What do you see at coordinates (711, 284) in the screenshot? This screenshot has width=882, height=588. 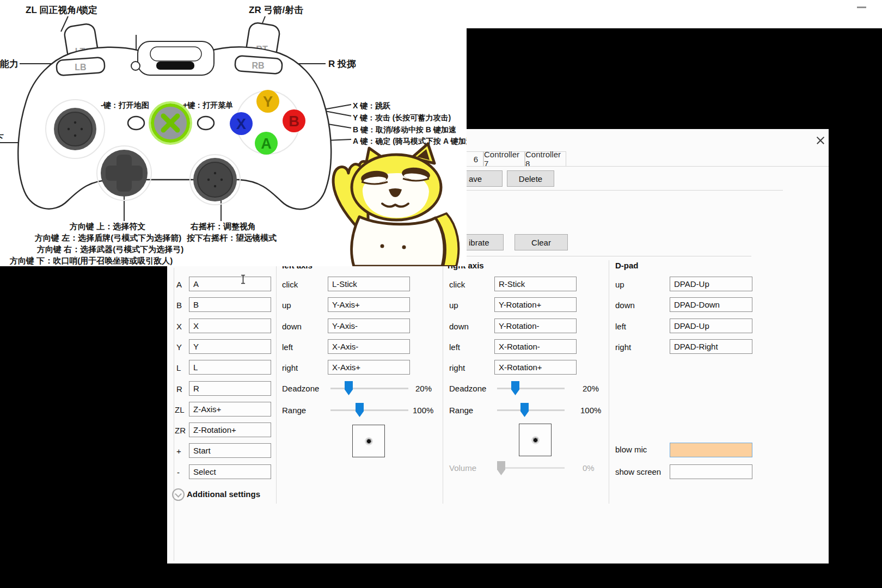 I see `dpad-up-field: DPAD-Up` at bounding box center [711, 284].